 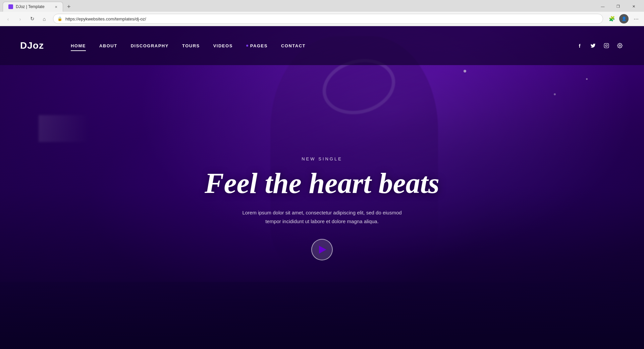 What do you see at coordinates (322, 6) in the screenshot?
I see `tab-strip: DJoz | Template × + — ❐ ✕` at bounding box center [322, 6].